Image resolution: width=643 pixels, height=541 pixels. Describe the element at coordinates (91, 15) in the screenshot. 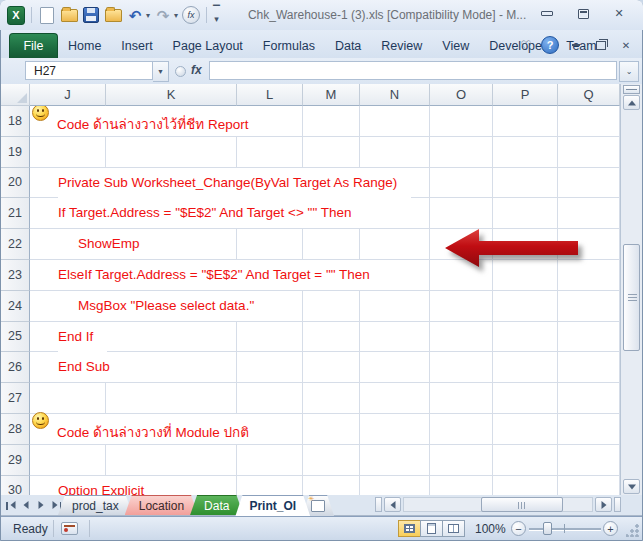

I see `save-icon` at that location.